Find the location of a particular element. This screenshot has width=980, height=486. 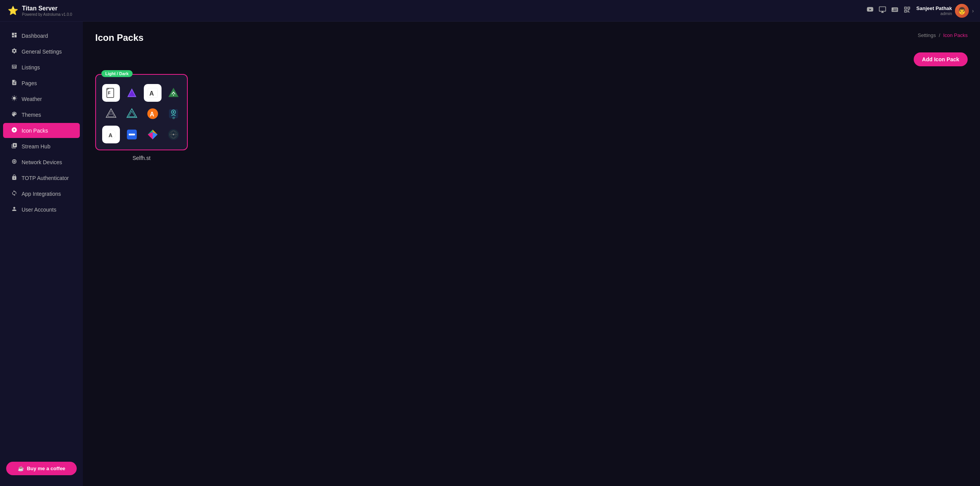

sidebar-label-stream-hub: Stream Hub is located at coordinates (36, 146).